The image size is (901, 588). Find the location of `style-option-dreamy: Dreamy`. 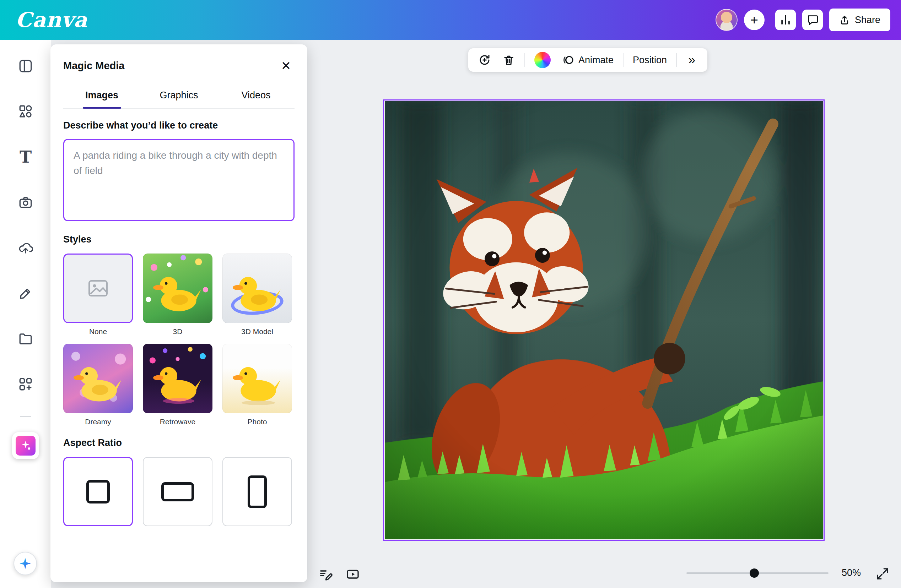

style-option-dreamy: Dreamy is located at coordinates (98, 385).